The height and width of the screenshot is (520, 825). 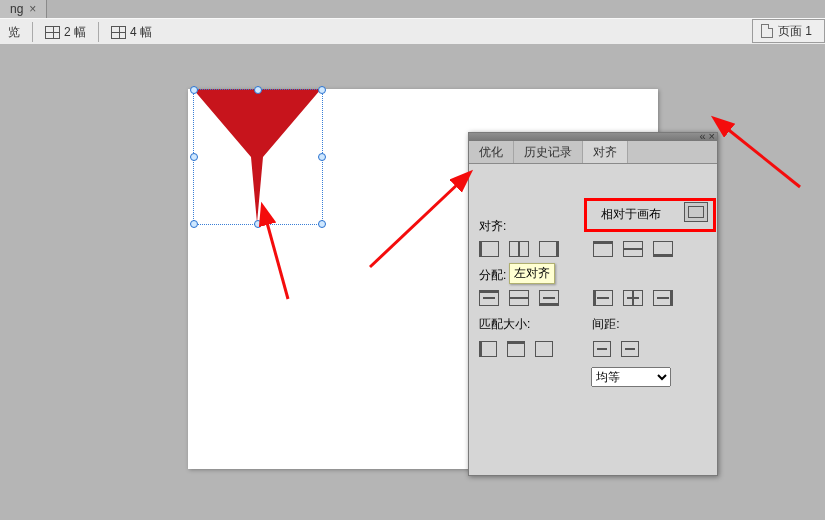 I want to click on tab-optimize: 优化, so click(x=492, y=152).